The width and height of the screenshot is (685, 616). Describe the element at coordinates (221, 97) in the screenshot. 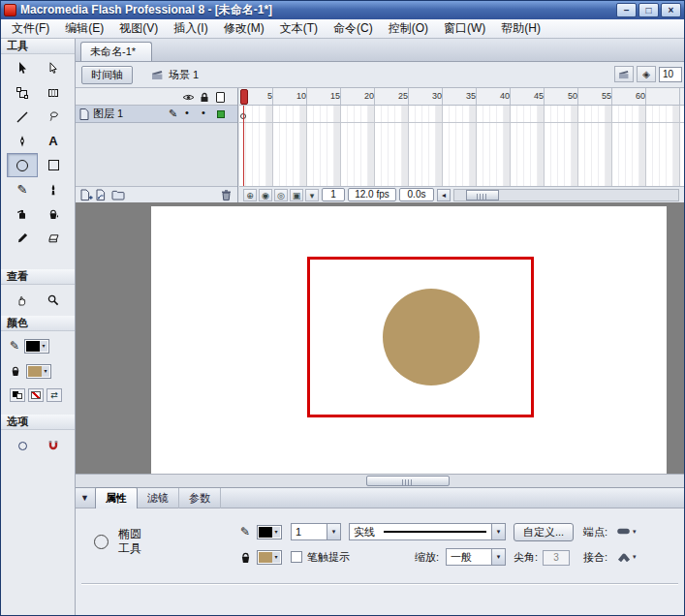

I see `outline-view-icon` at that location.